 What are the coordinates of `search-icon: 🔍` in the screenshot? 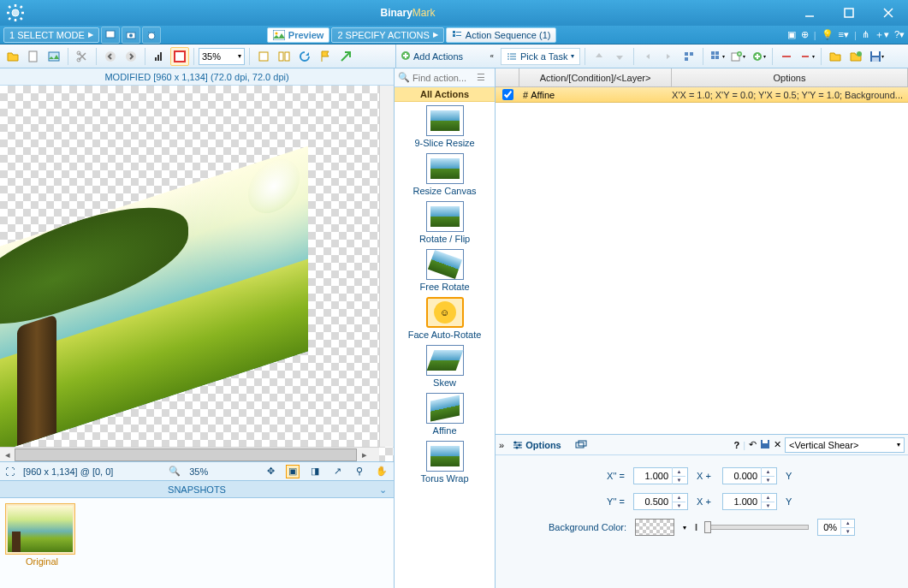 It's located at (404, 77).